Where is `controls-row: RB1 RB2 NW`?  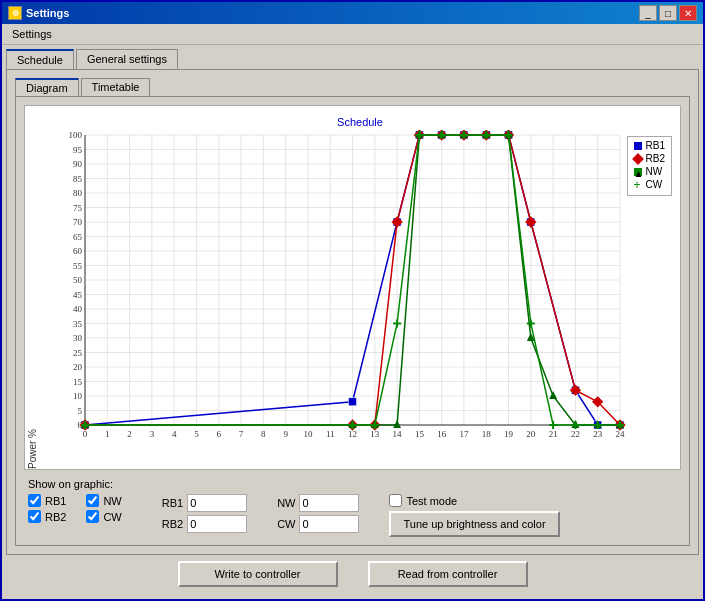
controls-row: RB1 RB2 NW is located at coordinates (352, 516).